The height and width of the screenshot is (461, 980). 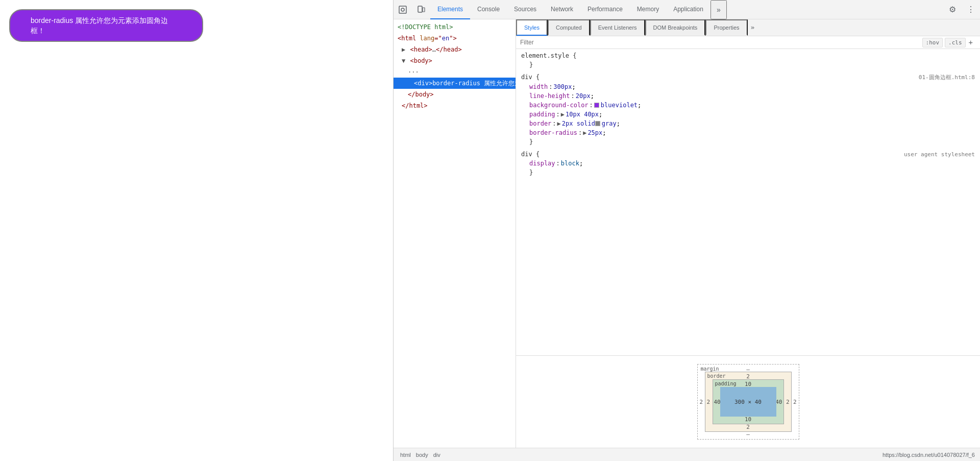 What do you see at coordinates (687, 10) in the screenshot?
I see `devtools-tabs: Elements Console Sources Network Perform…` at bounding box center [687, 10].